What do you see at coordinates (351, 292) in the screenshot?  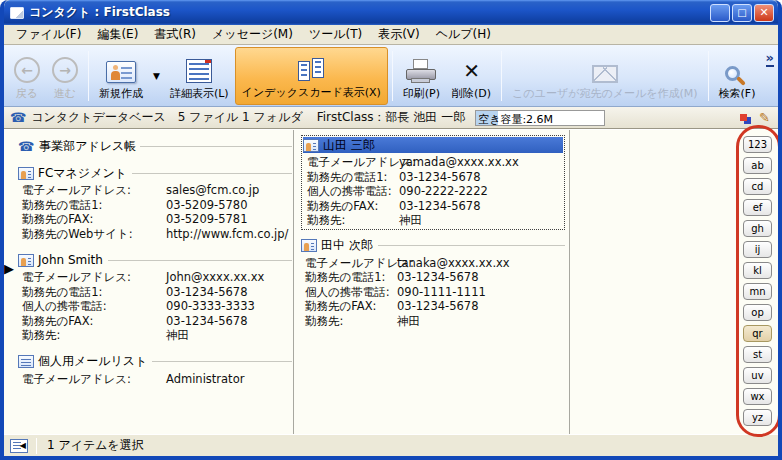 I see `field-label: 個人の携帯電話:` at bounding box center [351, 292].